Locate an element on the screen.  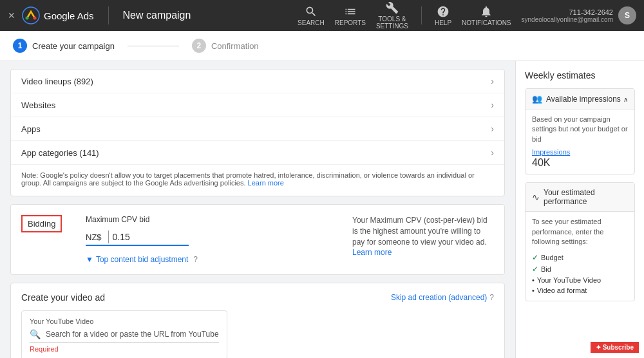
placement-item-apps: Apps is located at coordinates (258, 129).